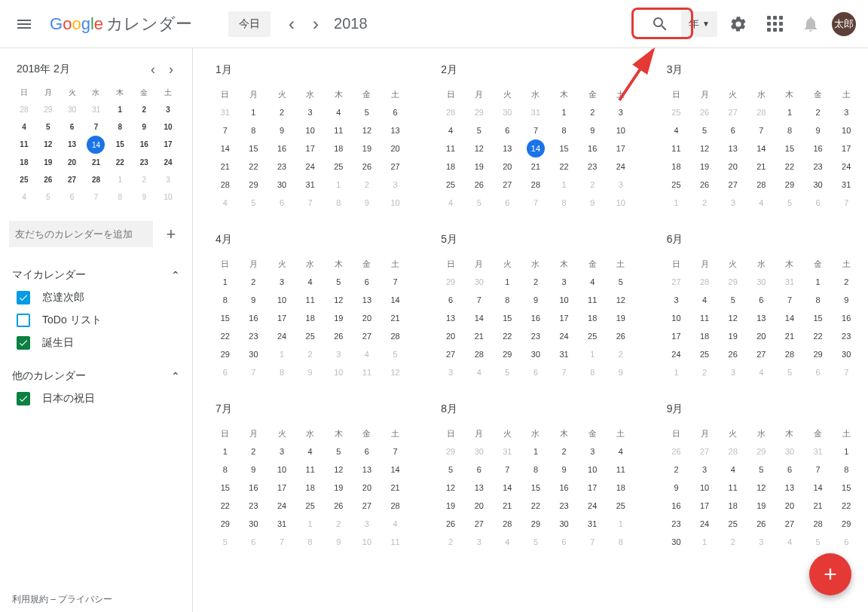 The image size is (868, 612). I want to click on avatar: 太郎, so click(844, 24).